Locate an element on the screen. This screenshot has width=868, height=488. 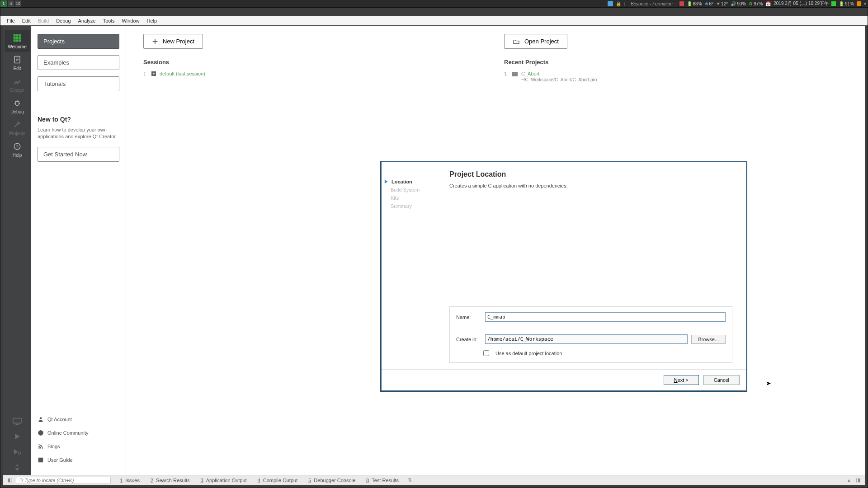
pane-tests: 8Test Results is located at coordinates (382, 480).